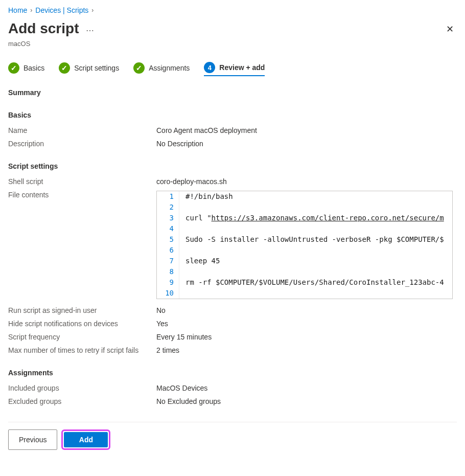 The height and width of the screenshot is (476, 465). What do you see at coordinates (232, 115) in the screenshot?
I see `basics-section-title: Basics` at bounding box center [232, 115].